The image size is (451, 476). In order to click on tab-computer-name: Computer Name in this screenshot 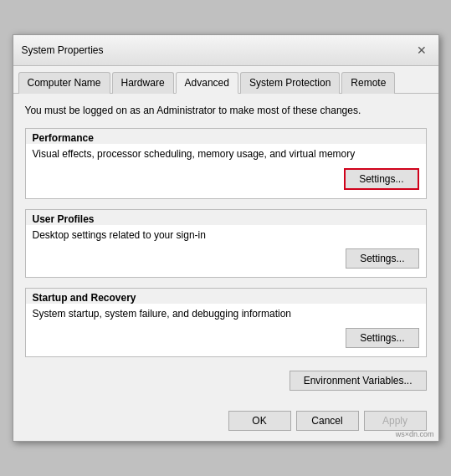, I will do `click(64, 83)`.